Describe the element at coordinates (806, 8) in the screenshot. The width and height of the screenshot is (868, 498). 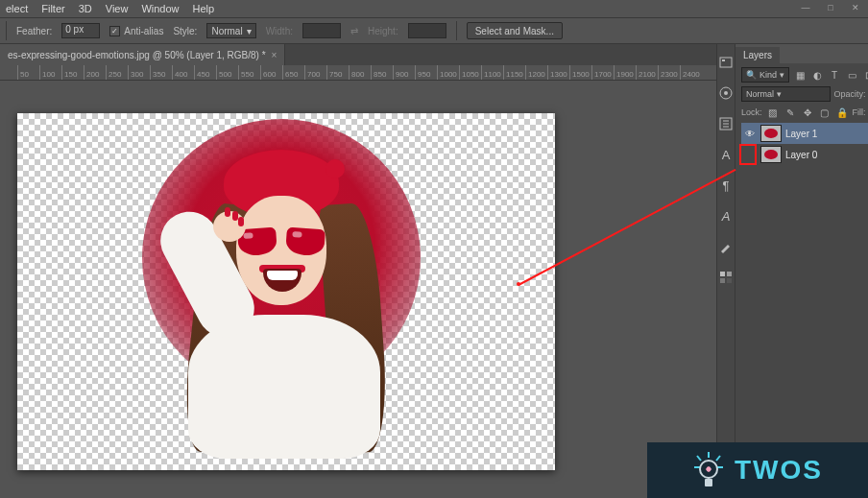
I see `minimize-button: —` at that location.